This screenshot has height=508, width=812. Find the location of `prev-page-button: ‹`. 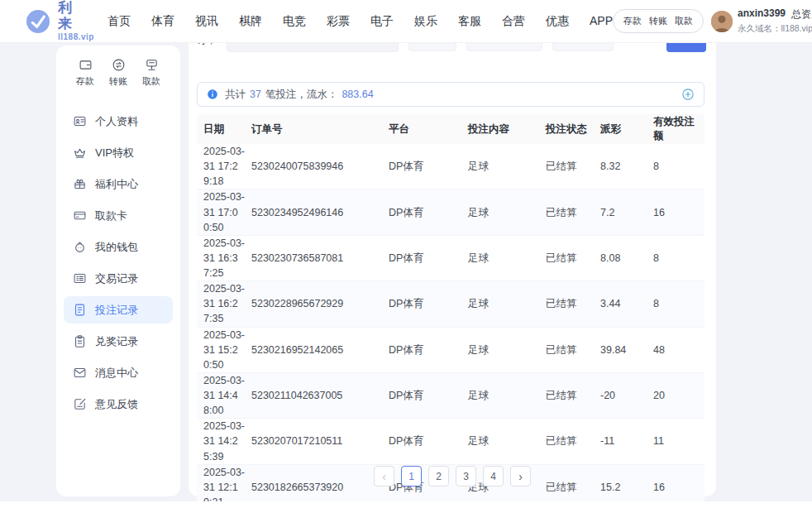

prev-page-button: ‹ is located at coordinates (384, 477).